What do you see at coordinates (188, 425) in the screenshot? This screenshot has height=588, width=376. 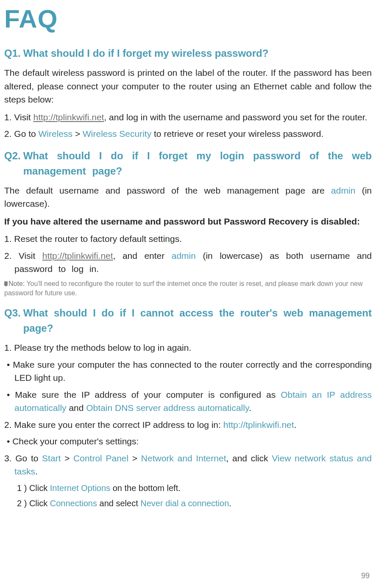 I see `q3-step2: 2. Make sure you enter the correct IP ad…` at bounding box center [188, 425].